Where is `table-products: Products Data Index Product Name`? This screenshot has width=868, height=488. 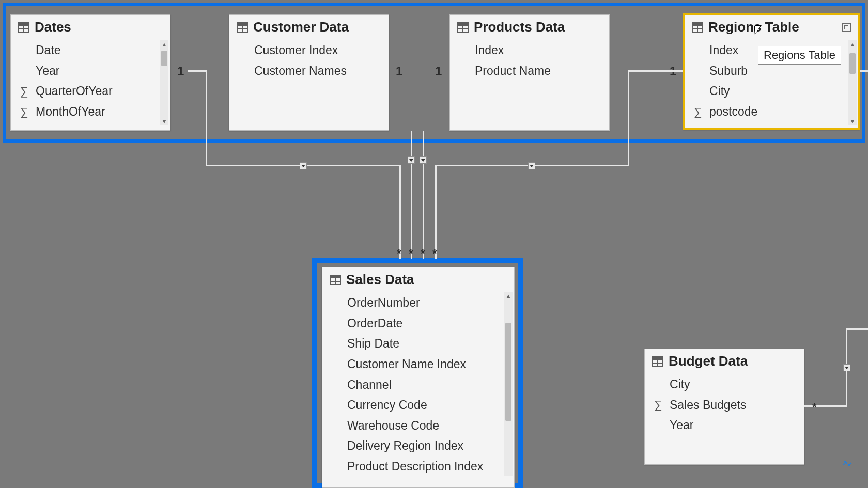 table-products: Products Data Index Product Name is located at coordinates (530, 72).